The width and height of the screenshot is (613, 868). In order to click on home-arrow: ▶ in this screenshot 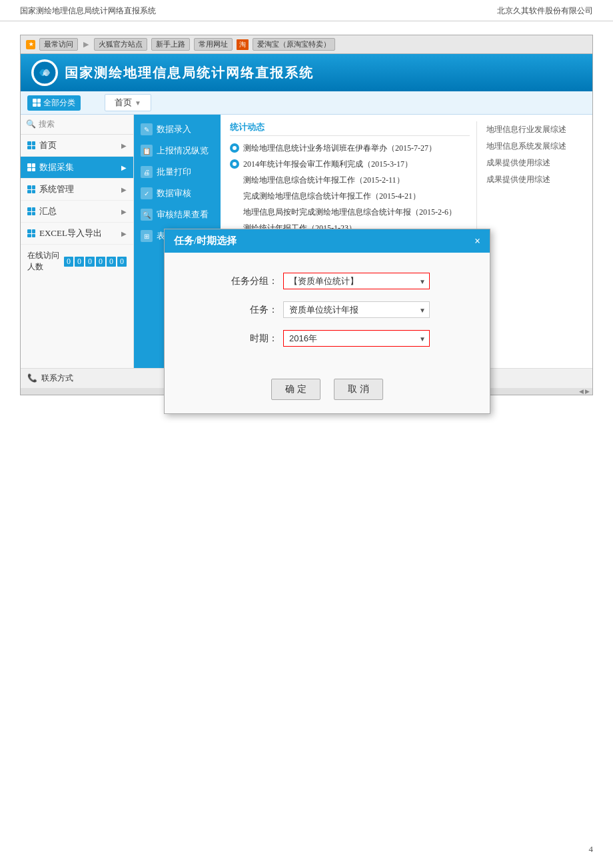, I will do `click(124, 145)`.